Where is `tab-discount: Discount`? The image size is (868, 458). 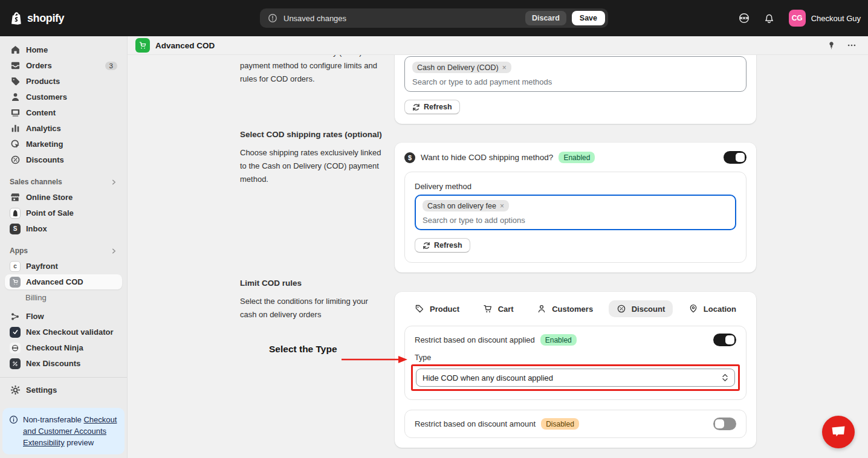 tab-discount: Discount is located at coordinates (641, 309).